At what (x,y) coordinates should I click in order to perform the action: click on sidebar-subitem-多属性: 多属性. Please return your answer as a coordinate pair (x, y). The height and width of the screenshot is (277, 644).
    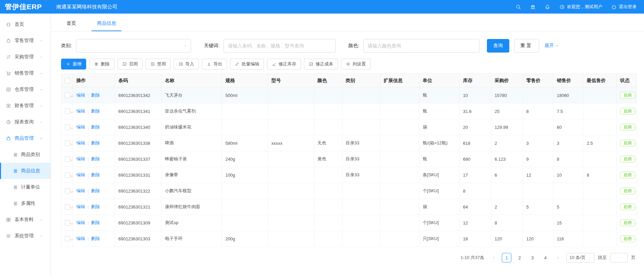
    Looking at the image, I should click on (25, 203).